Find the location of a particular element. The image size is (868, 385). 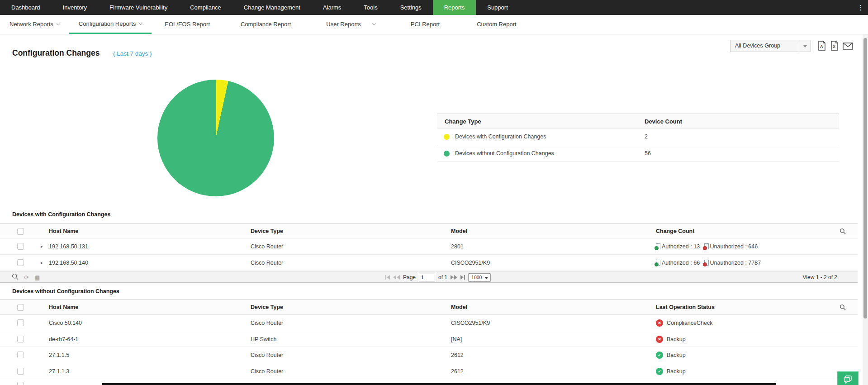

triangle-down-icon is located at coordinates (805, 46).